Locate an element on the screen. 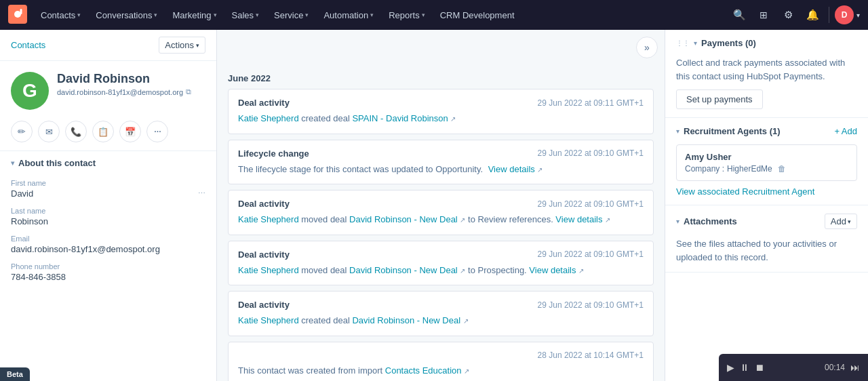 The width and height of the screenshot is (868, 381). agent-delete-icon: 🗑 is located at coordinates (782, 169).